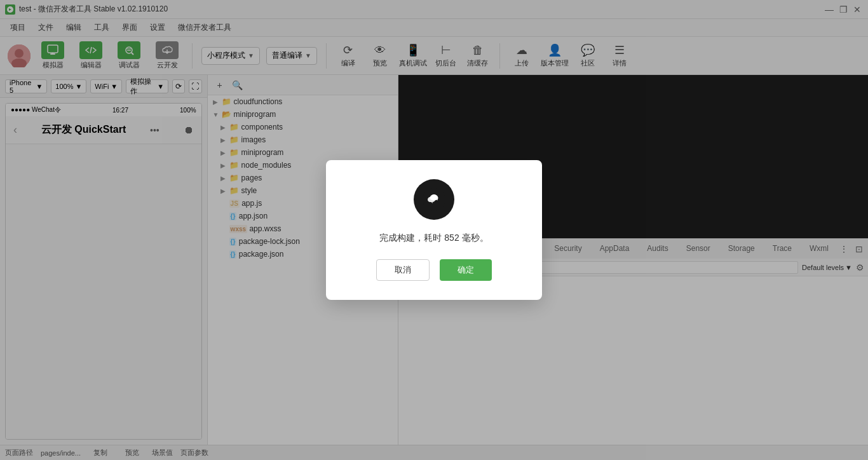  What do you see at coordinates (434, 230) in the screenshot?
I see `modal-box: 完成构建，耗时 852 毫秒。 取消 确定` at bounding box center [434, 230].